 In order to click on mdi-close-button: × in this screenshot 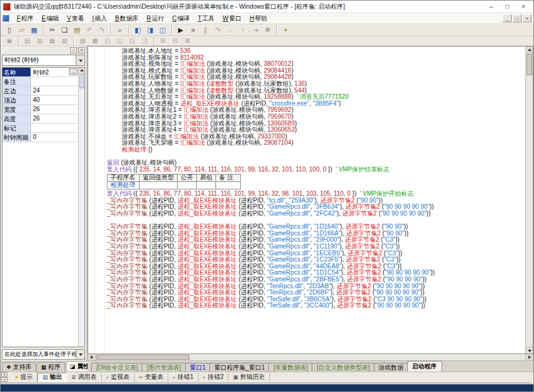, I will do `click(527, 19)`.